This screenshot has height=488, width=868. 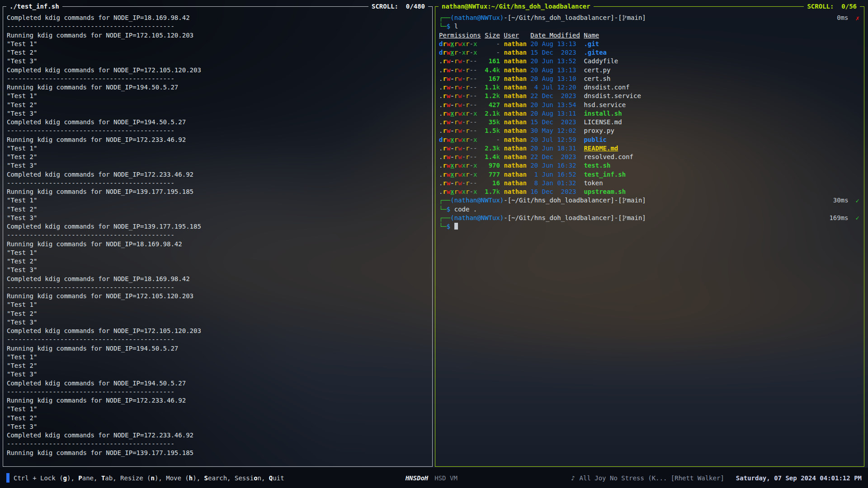 I want to click on listing-row: .rw-rw-r-- 427 nathan 20 Jun 13:54 hsd.s…, so click(x=651, y=105).